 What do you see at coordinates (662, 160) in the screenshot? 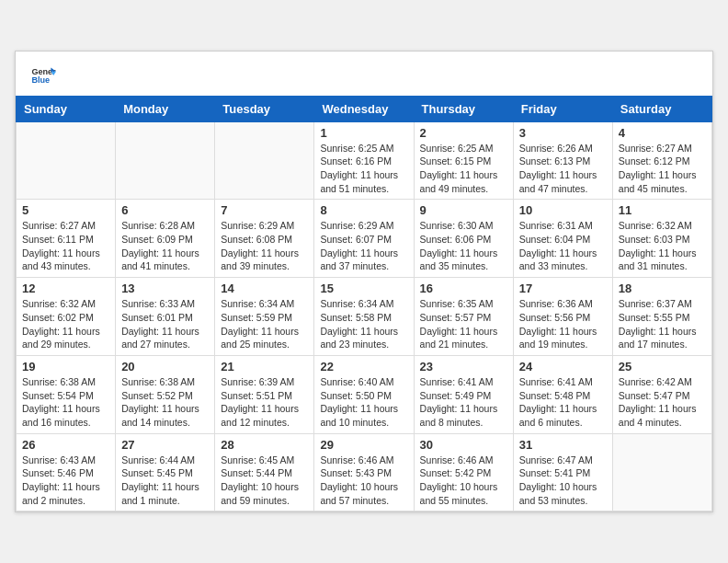
I see `calendar-cell: 4Sunrise: 6:27 AM Sunset: 6:12 PM Daylig…` at bounding box center [662, 160].